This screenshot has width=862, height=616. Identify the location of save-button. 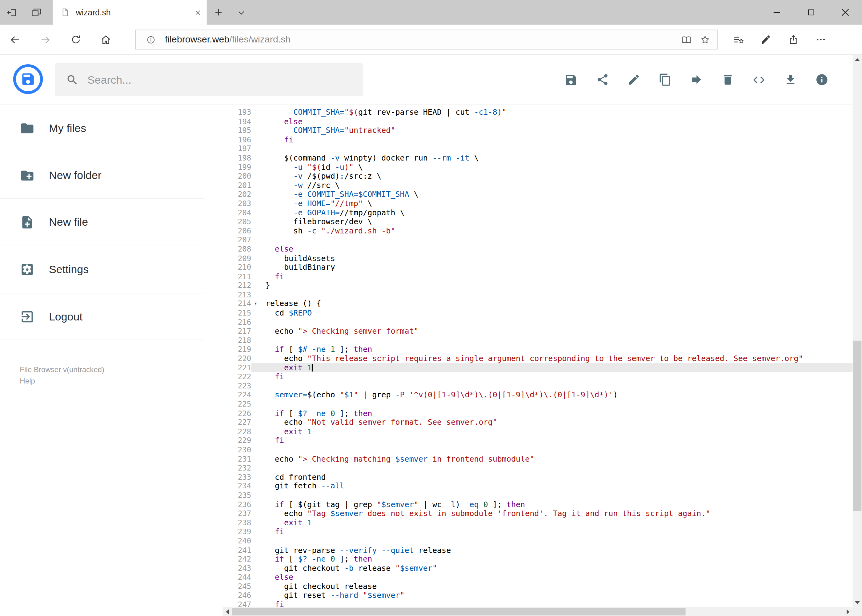
(571, 80).